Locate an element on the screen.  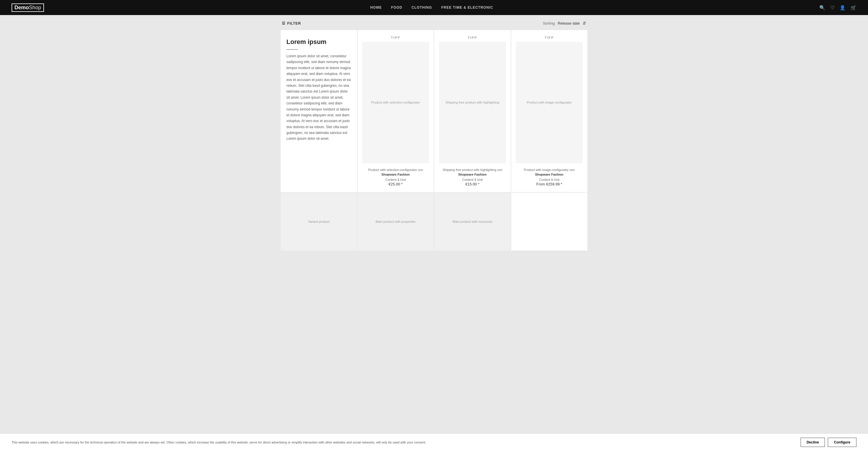
product-image-alt-r2-3: Main product with resources is located at coordinates (472, 222).